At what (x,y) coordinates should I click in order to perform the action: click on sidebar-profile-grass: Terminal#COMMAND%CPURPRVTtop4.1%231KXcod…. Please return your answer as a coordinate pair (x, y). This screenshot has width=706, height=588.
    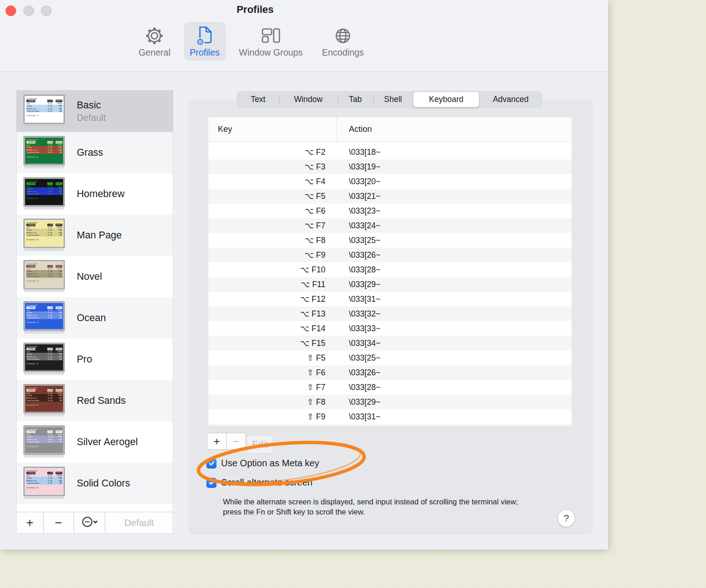
    Looking at the image, I should click on (95, 153).